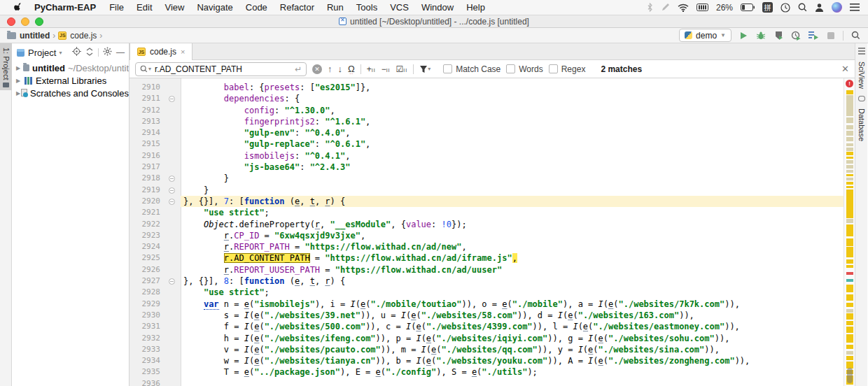 The height and width of the screenshot is (386, 868). Describe the element at coordinates (486, 122) in the screenshot. I see `code-line: 2913 fingerprintjs2: "^1.6.1",` at that location.